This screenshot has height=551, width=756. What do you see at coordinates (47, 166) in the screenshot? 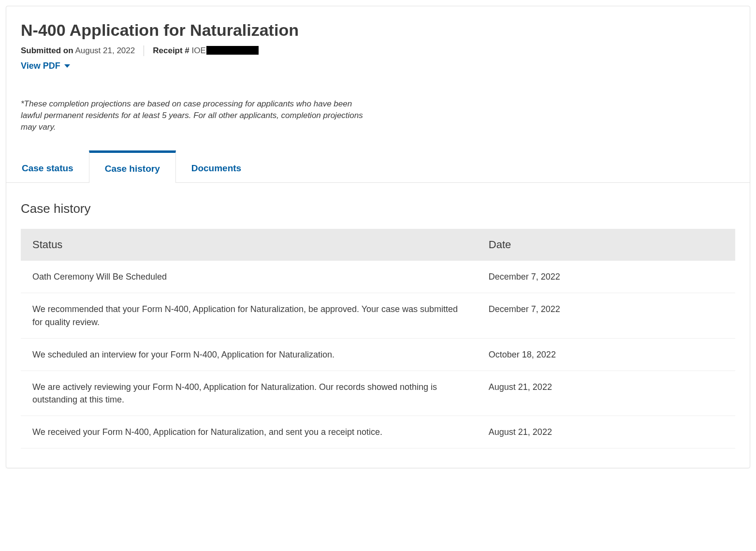
I see `tab-case-status: Case status` at bounding box center [47, 166].